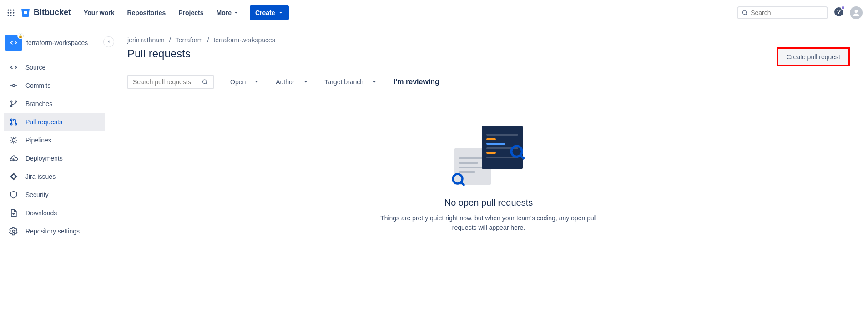 The image size is (868, 324). Describe the element at coordinates (55, 104) in the screenshot. I see `sidebar-item-branches: Branches` at that location.